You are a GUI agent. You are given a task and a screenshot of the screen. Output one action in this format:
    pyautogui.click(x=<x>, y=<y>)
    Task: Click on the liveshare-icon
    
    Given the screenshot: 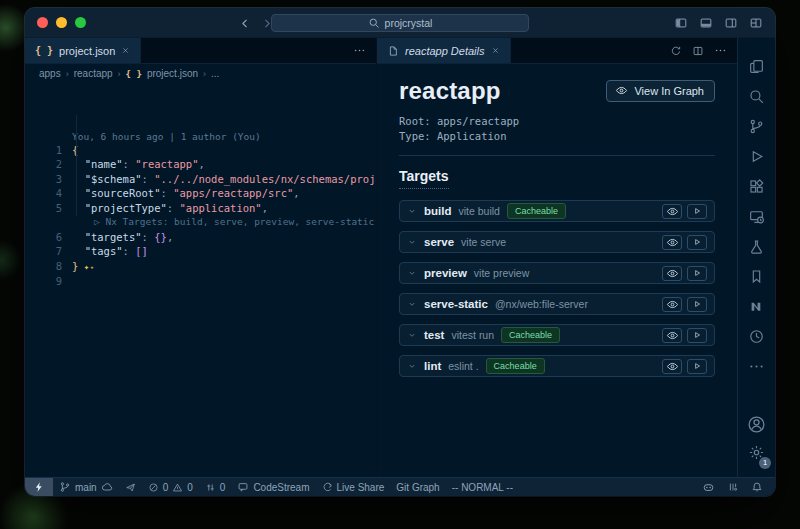 What is the action you would take?
    pyautogui.click(x=328, y=488)
    